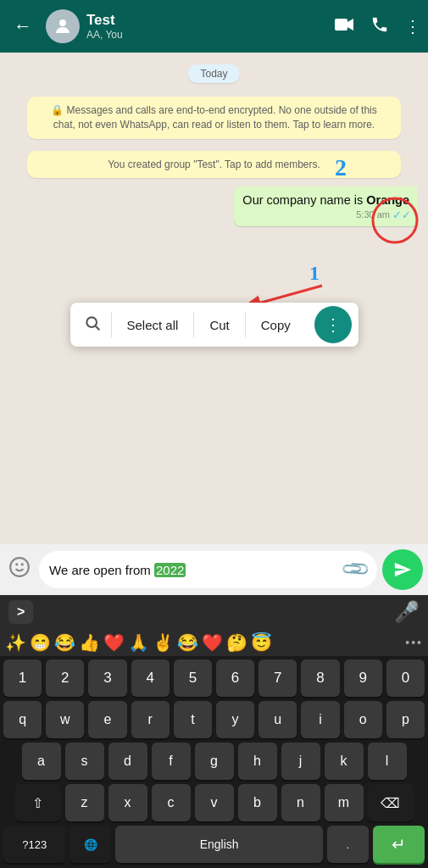 The image size is (428, 868). What do you see at coordinates (391, 803) in the screenshot?
I see `delete-key: ⌫` at bounding box center [391, 803].